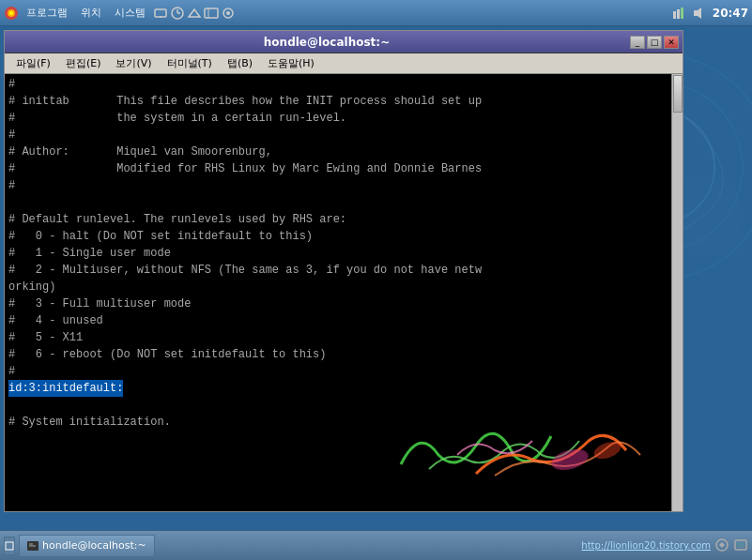  What do you see at coordinates (376, 13) in the screenshot?
I see `top-taskbar: 프로그램 위치 시스템 20:47` at bounding box center [376, 13].